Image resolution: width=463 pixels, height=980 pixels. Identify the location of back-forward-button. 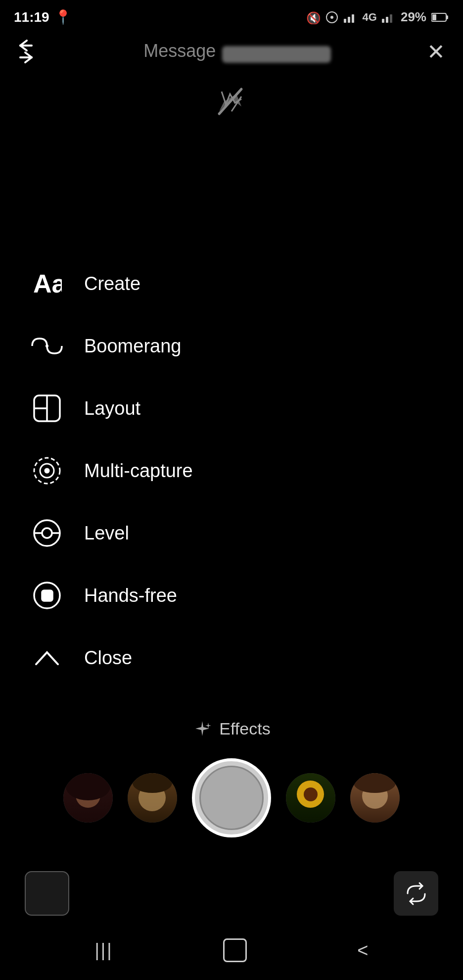
(33, 52).